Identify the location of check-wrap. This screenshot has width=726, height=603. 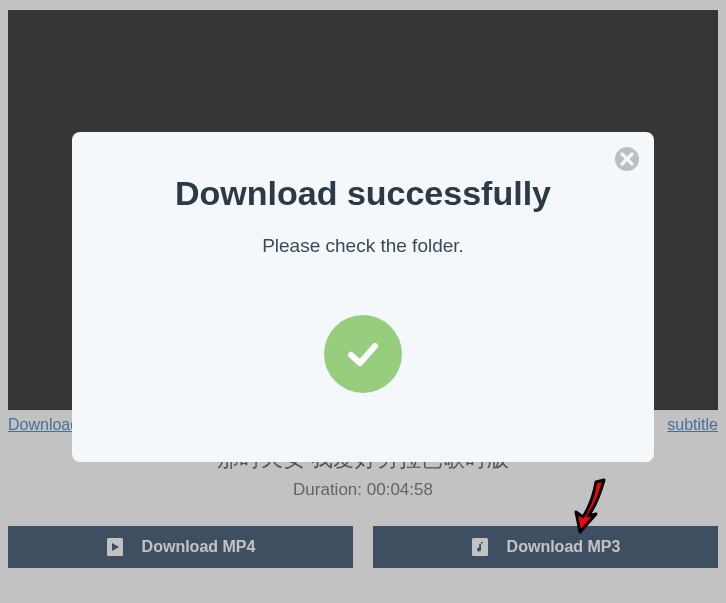
(363, 354).